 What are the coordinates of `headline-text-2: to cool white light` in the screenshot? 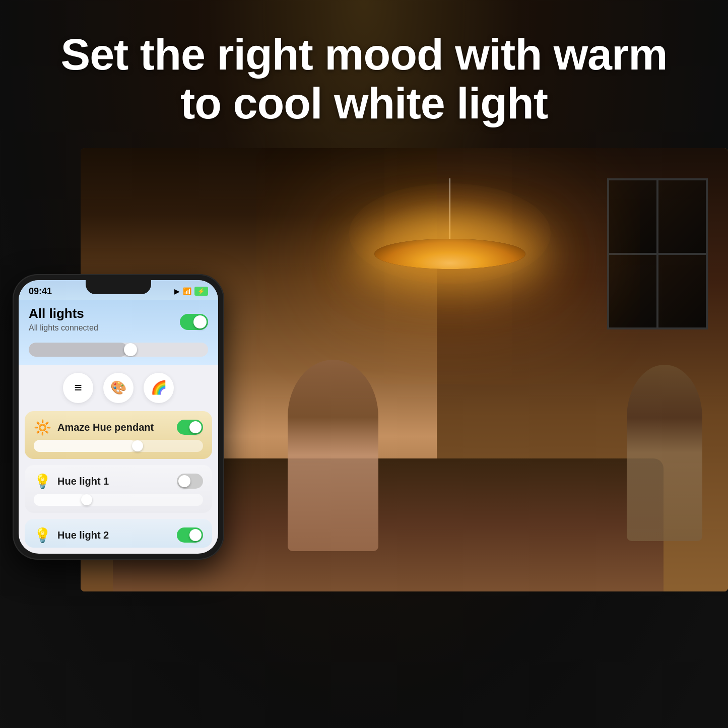 It's located at (364, 103).